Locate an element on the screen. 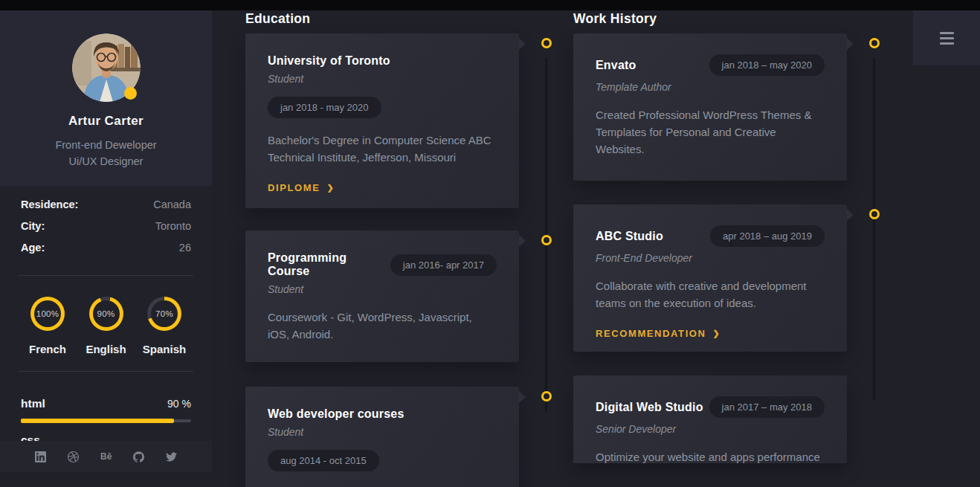 The image size is (980, 487). date-badge: jan 2018 – may 2020 is located at coordinates (767, 65).